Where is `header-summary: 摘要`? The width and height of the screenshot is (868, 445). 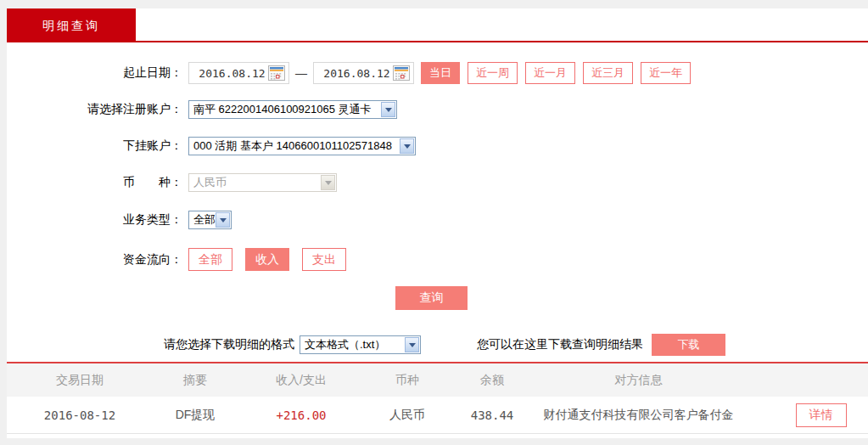 header-summary: 摘要 is located at coordinates (195, 380).